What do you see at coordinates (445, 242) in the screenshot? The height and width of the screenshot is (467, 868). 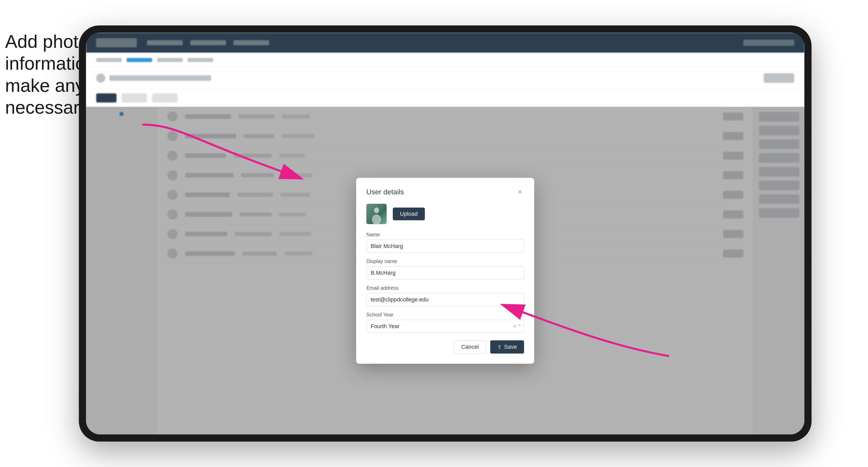 I see `name-field-group: Name` at bounding box center [445, 242].